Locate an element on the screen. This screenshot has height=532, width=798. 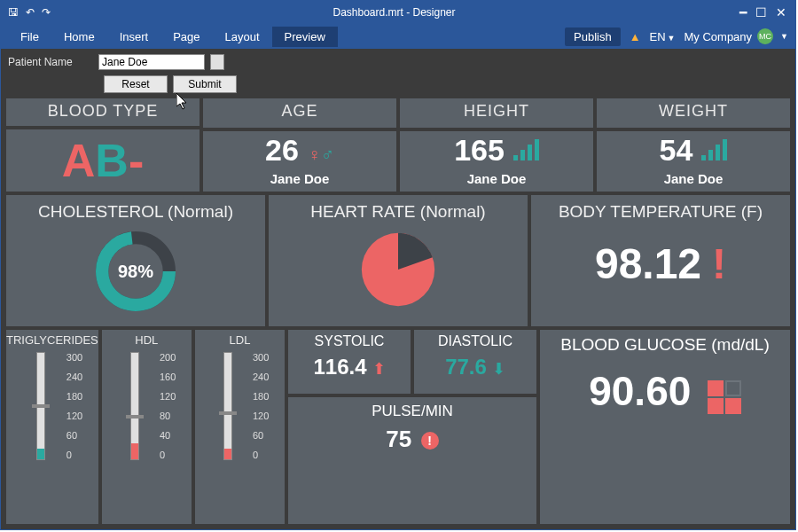
heart-pie-icon is located at coordinates (398, 270).